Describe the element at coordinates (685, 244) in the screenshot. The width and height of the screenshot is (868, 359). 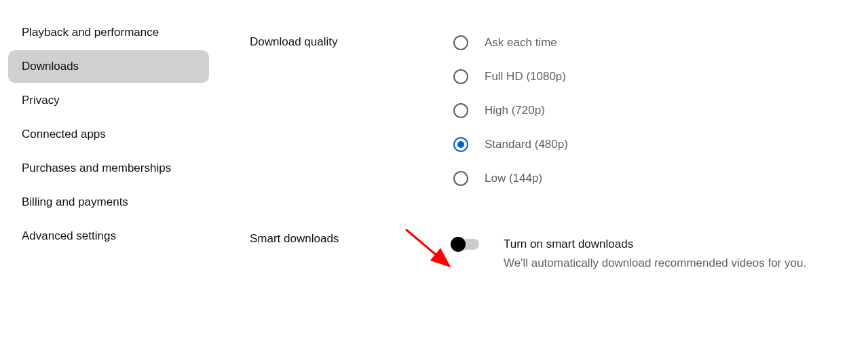
I see `toggle-title: Turn on smart downloads` at that location.